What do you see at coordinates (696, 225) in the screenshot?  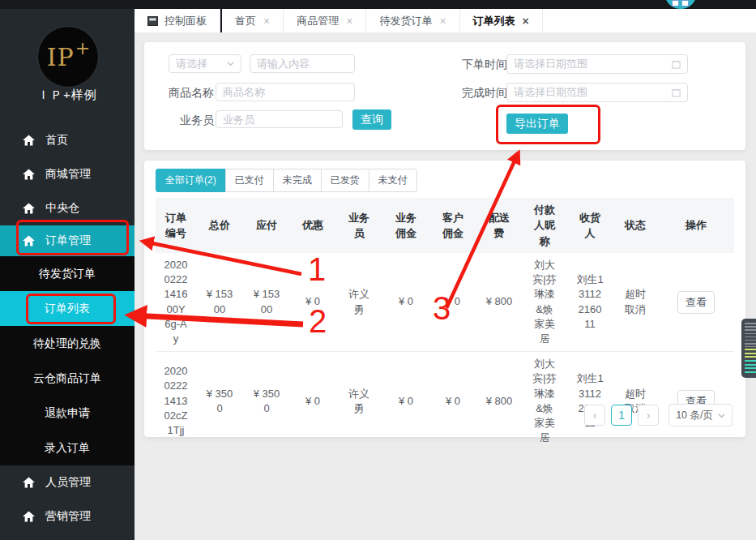 I see `col-action: 操作` at bounding box center [696, 225].